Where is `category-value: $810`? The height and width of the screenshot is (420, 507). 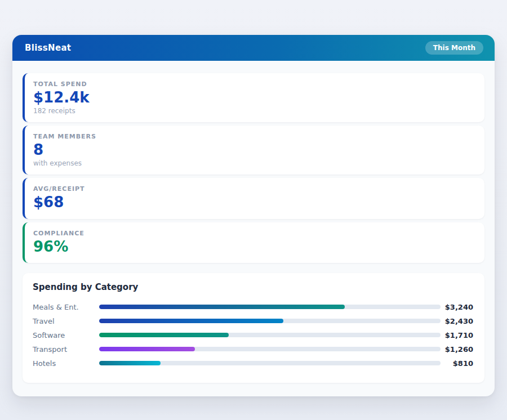
category-value: $810 is located at coordinates (457, 364).